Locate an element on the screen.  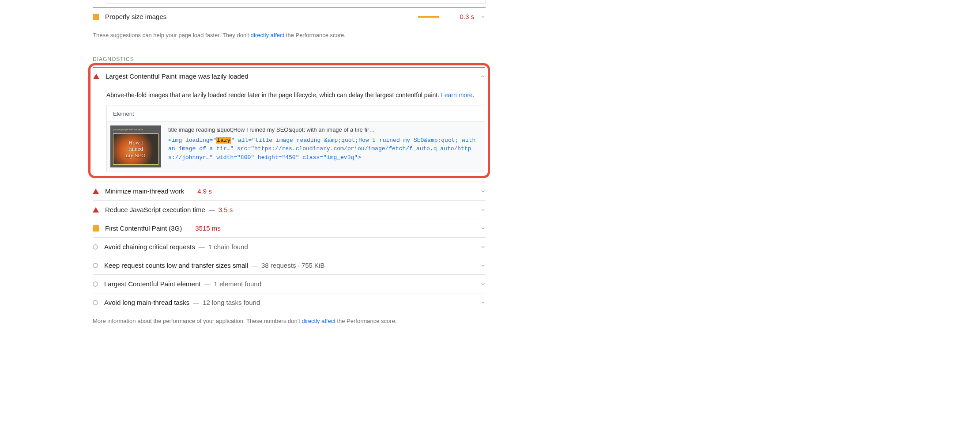
diagnostic-keep-request-counts-low-and-transfer-sizes-small: Keep request counts low and transfer siz… is located at coordinates (289, 265).